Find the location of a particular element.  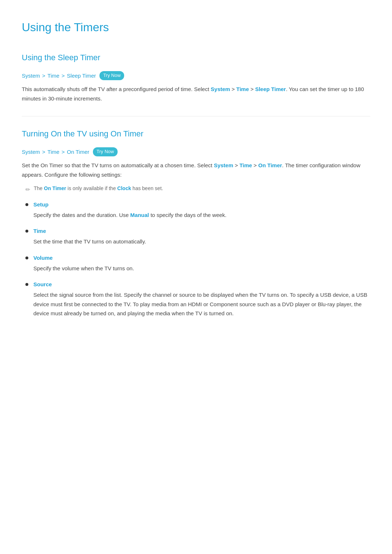

note-mid: is only available if the is located at coordinates (91, 188).